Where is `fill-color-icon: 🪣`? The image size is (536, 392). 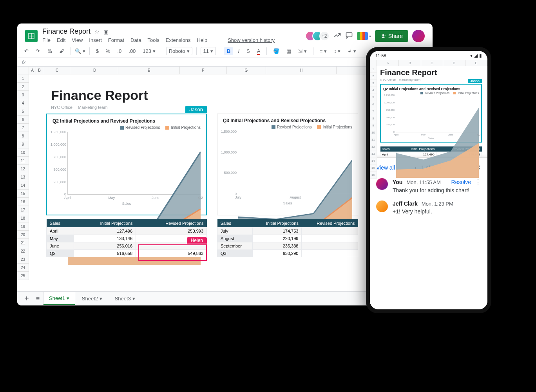
fill-color-icon: 🪣 is located at coordinates (276, 51).